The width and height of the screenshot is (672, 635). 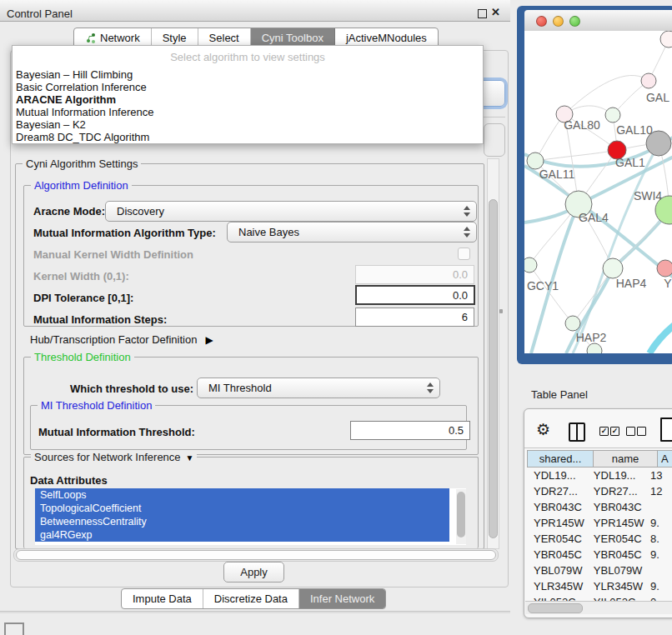 I want to click on bottom-tab-discretize-data: Discretize Data, so click(x=252, y=598).